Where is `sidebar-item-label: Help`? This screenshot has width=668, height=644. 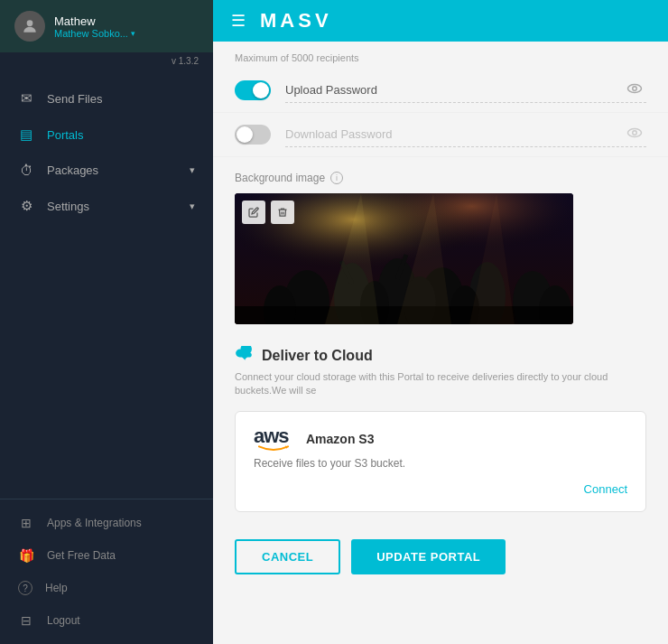
sidebar-item-label: Help is located at coordinates (56, 588).